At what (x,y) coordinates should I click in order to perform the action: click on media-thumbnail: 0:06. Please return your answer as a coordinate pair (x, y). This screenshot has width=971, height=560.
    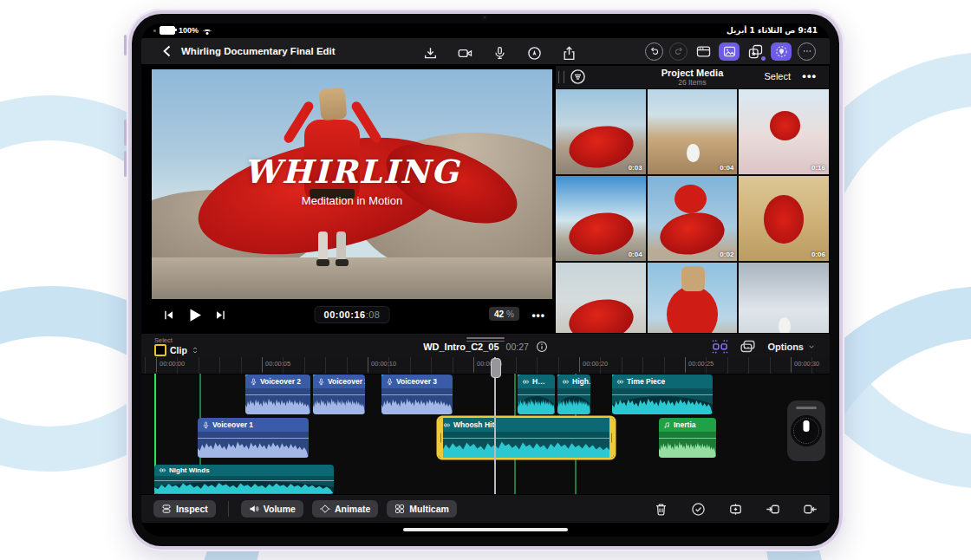
    Looking at the image, I should click on (784, 218).